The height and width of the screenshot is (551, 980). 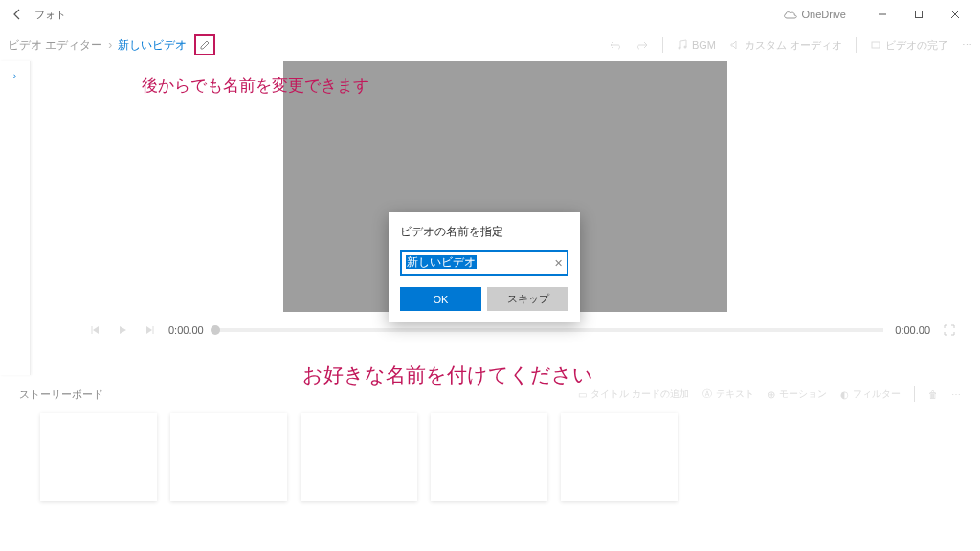 I want to click on undo-icon, so click(x=615, y=45).